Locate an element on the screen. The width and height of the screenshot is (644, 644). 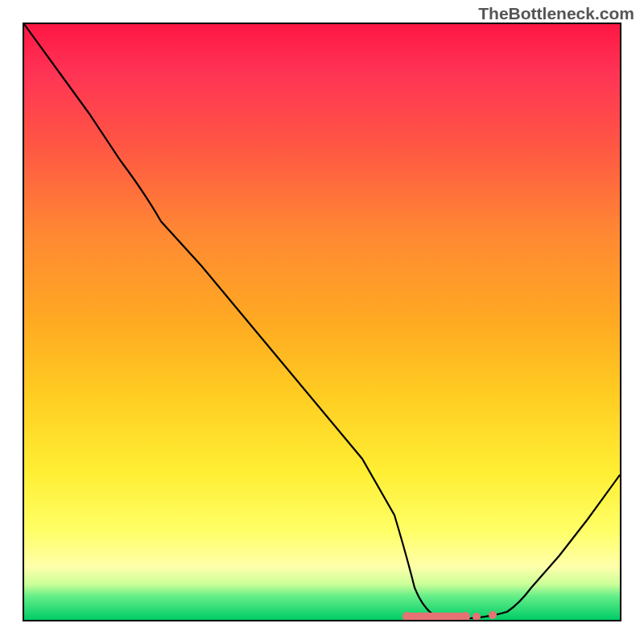
watermark-text: TheBottleneck.com is located at coordinates (556, 14).